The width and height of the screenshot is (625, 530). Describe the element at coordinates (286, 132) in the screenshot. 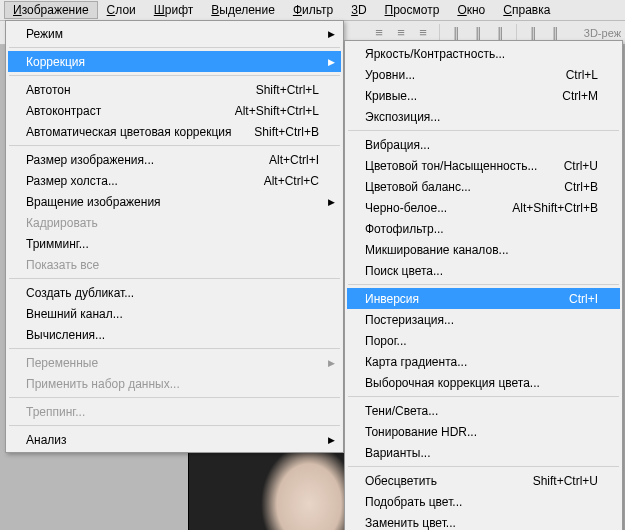

I see `menu-item-shortcut: Shift+Ctrl+B` at that location.